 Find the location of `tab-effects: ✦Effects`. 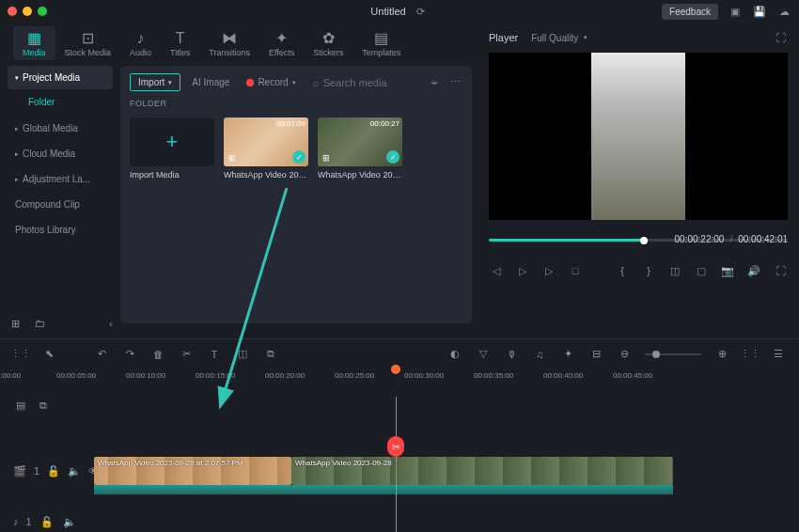

tab-effects: ✦Effects is located at coordinates (282, 43).